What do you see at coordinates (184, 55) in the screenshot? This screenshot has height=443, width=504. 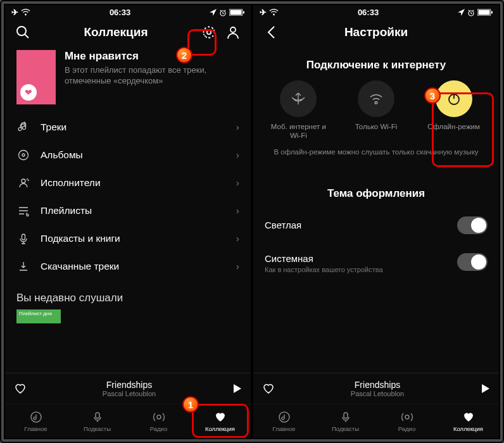 I see `badge-2: 2` at bounding box center [184, 55].